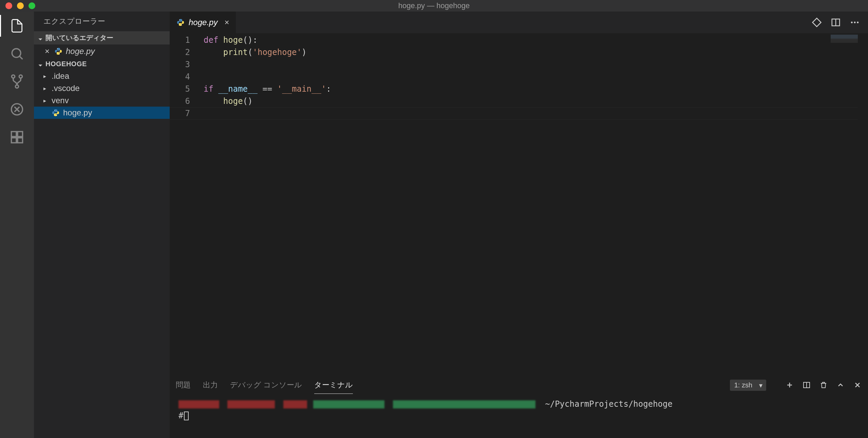 This screenshot has width=868, height=438. I want to click on folder-name: venv, so click(60, 101).